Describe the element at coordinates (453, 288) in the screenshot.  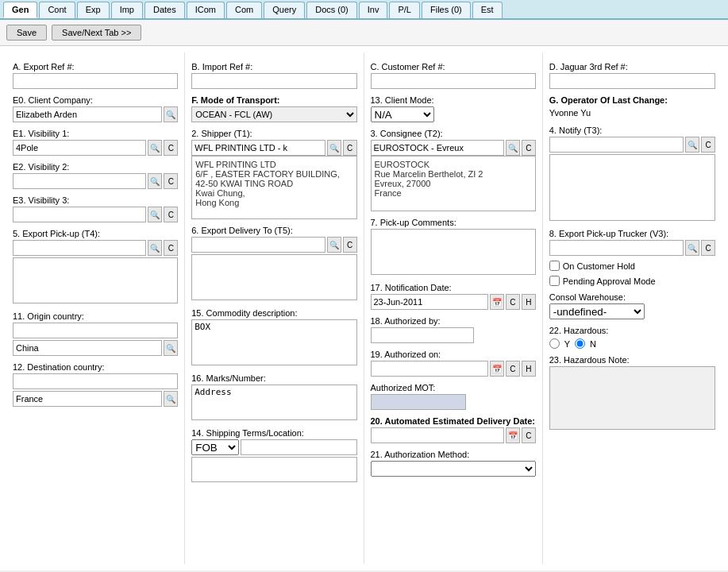
I see `notification-date-label: 17. Notification Date:` at that location.